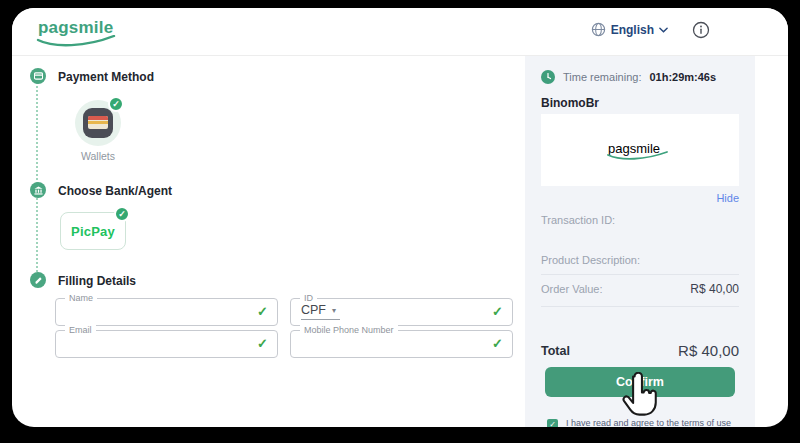 Image resolution: width=800 pixels, height=443 pixels. I want to click on picpay-logo: PicPay, so click(93, 232).